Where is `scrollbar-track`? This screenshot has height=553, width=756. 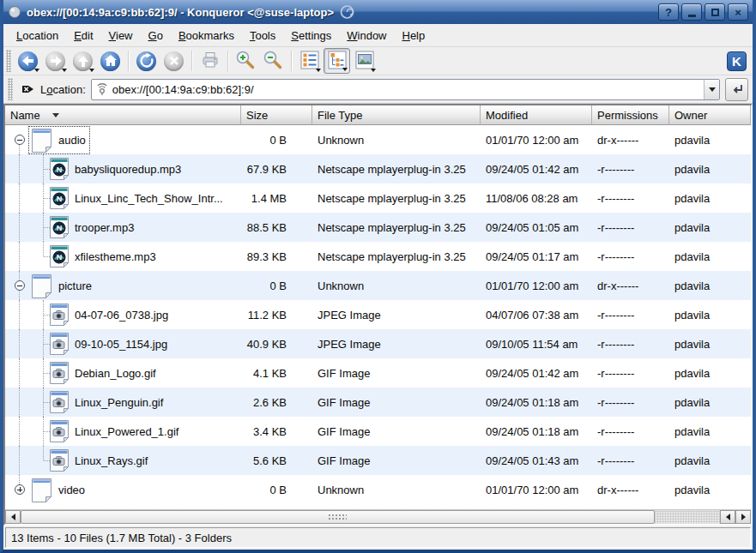 scrollbar-track is located at coordinates (687, 517).